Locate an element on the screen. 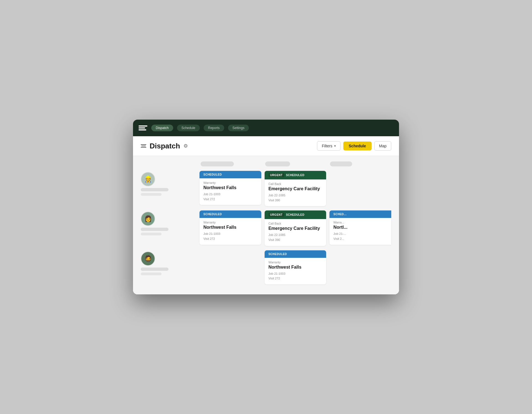 This screenshot has width=532, height=414. tab-reports: Reports is located at coordinates (214, 128).